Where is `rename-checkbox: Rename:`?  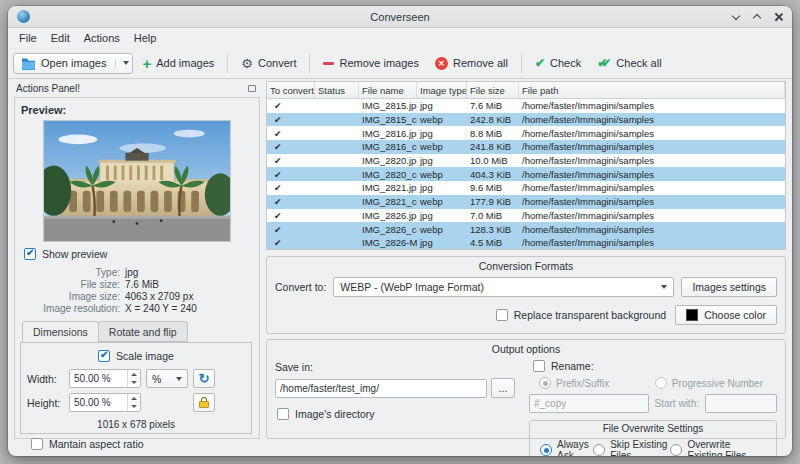
rename-checkbox: Rename: is located at coordinates (655, 366).